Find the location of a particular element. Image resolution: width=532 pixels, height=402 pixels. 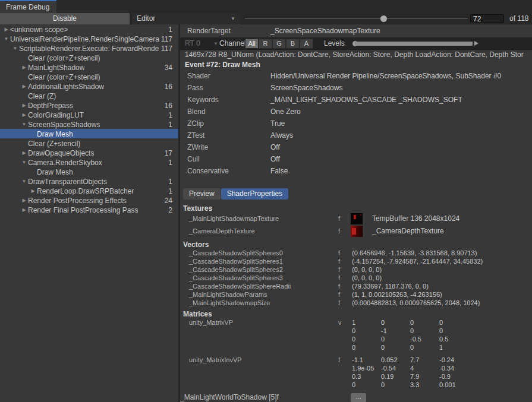

vectors-section-header: Vectors is located at coordinates (356, 245).